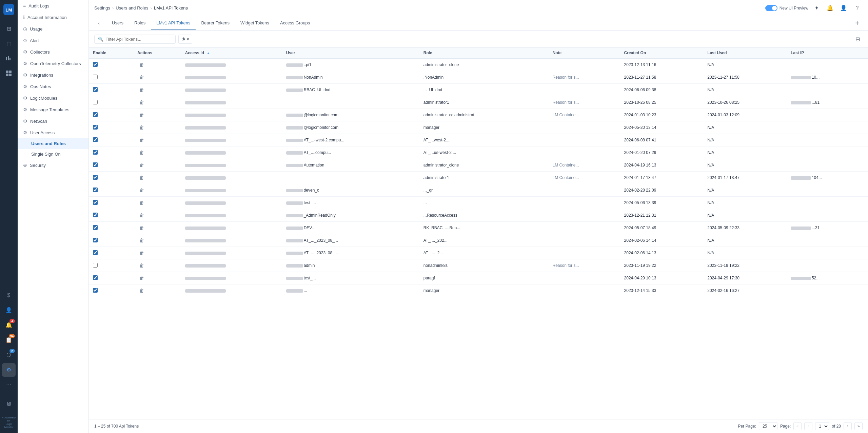 The width and height of the screenshot is (868, 433). Describe the element at coordinates (232, 53) in the screenshot. I see `col-access-id: Access Id ▲` at that location.